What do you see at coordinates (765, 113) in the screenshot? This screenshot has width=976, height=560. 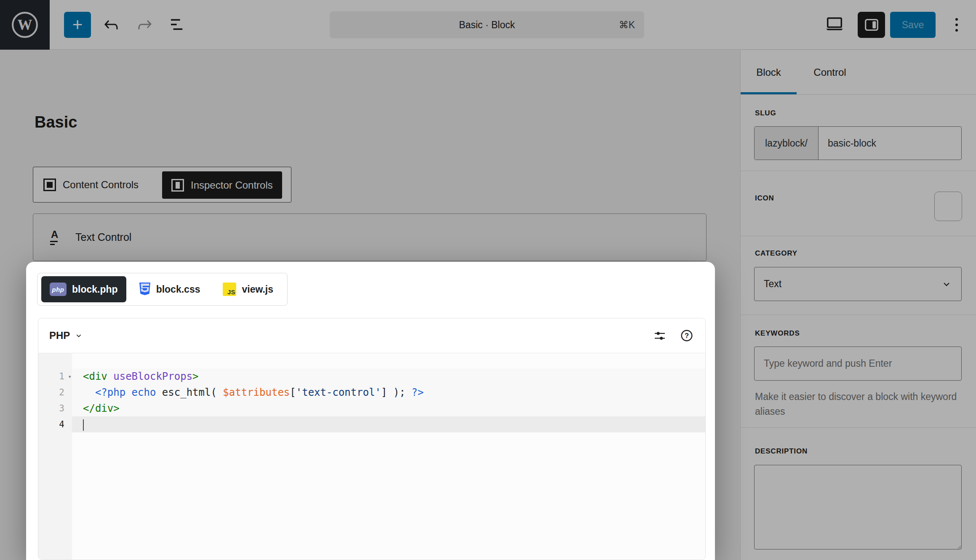 I see `slug-label: SLUG` at bounding box center [765, 113].